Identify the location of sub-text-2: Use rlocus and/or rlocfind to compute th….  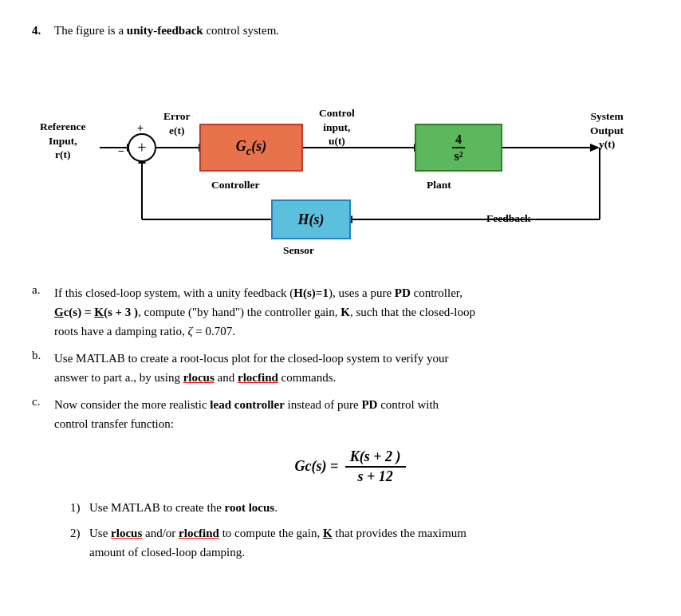
(278, 543).